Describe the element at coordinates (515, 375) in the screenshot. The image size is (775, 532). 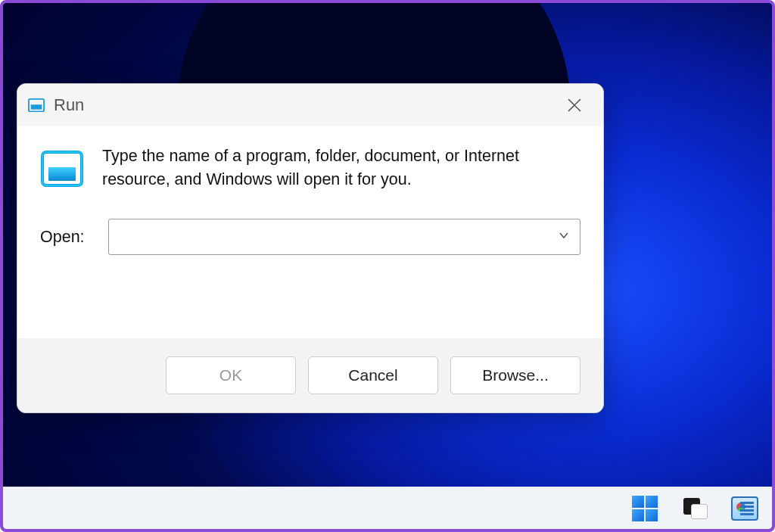
I see `browse-button: Browse...` at that location.